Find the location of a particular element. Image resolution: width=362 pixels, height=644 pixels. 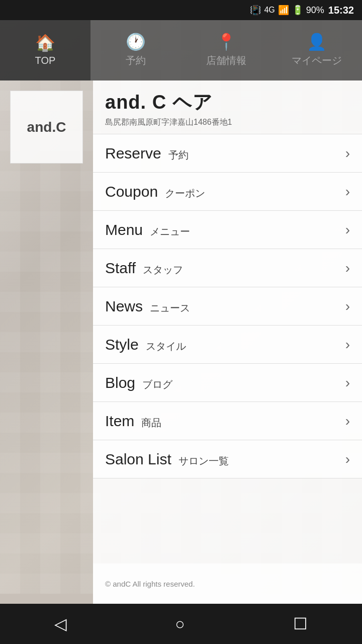

person-icon: 👤 is located at coordinates (317, 42).